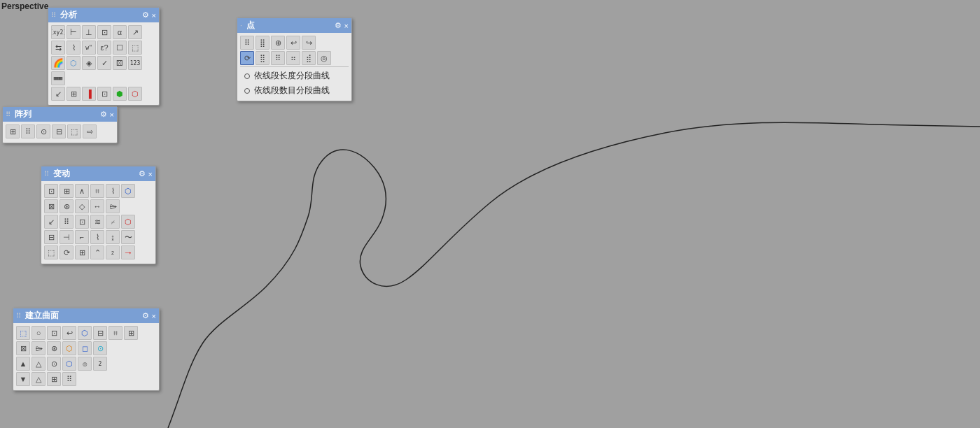 The image size is (980, 428). Describe the element at coordinates (135, 32) in the screenshot. I see `tool-btn-6: ↗` at that location.